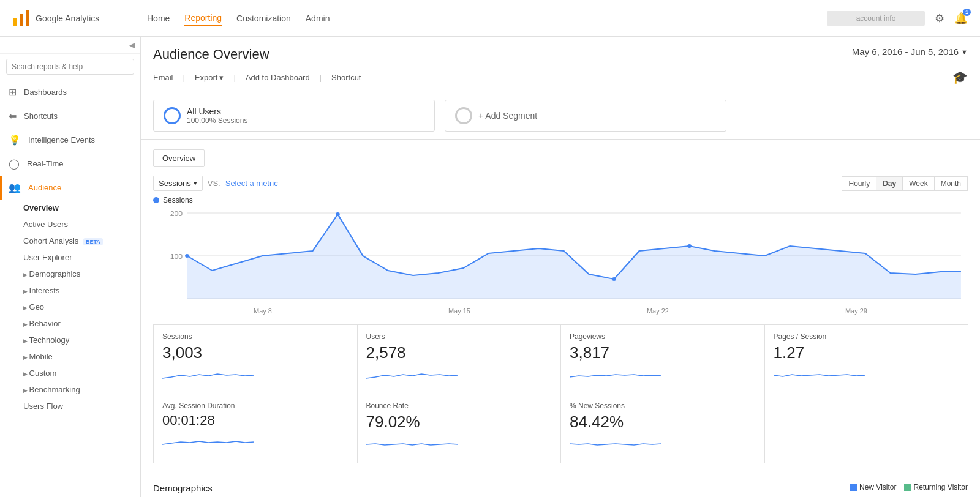  What do you see at coordinates (255, 428) in the screenshot?
I see `metric-avg-session: Avg. Session Duration 00:01:28` at bounding box center [255, 428].